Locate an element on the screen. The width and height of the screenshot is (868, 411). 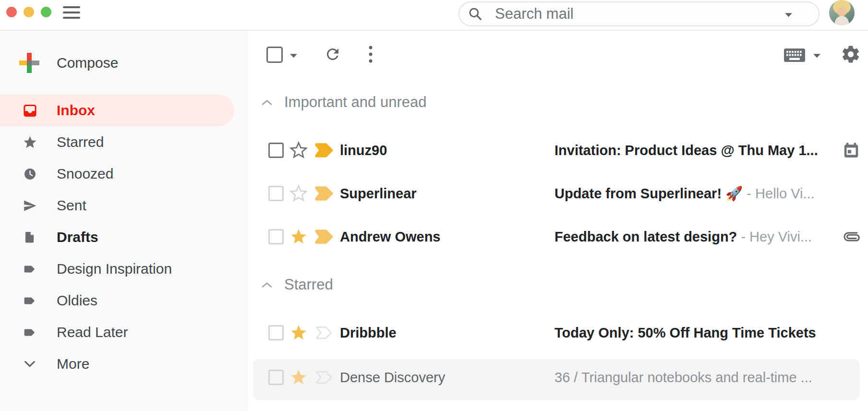
window-zoom-button is located at coordinates (46, 12).